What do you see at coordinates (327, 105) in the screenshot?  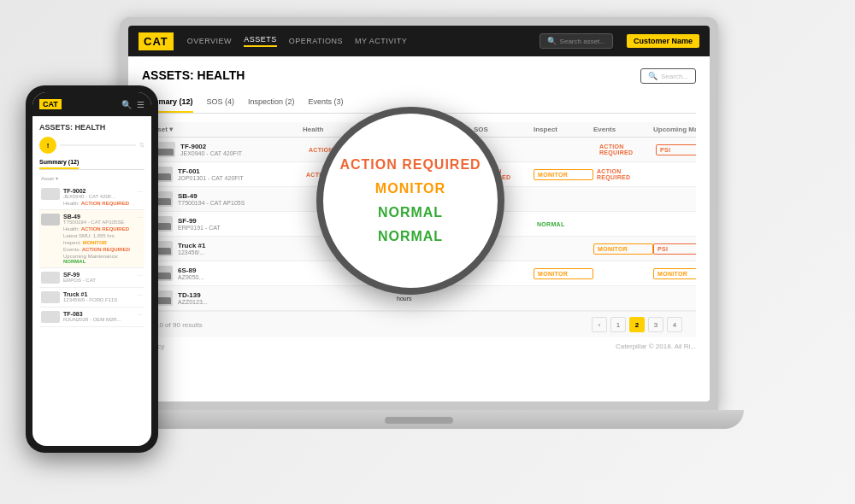 I see `tab-events: Events (3)` at bounding box center [327, 105].